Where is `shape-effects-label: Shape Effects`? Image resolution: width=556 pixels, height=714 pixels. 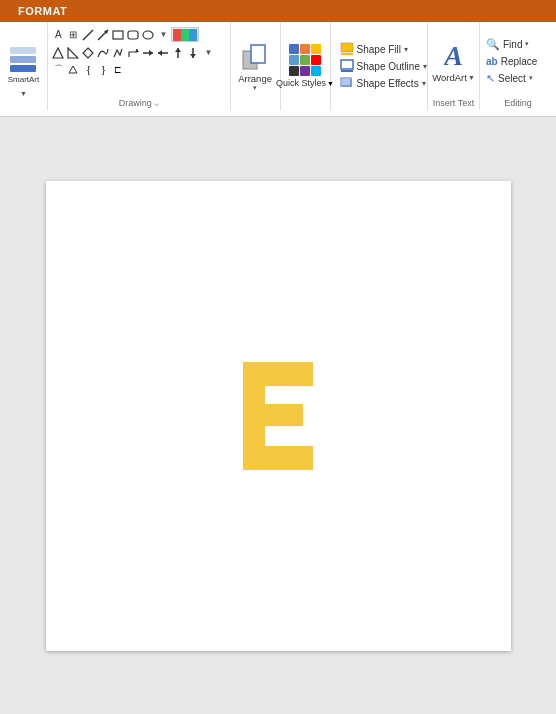 shape-effects-label: Shape Effects is located at coordinates (388, 84).